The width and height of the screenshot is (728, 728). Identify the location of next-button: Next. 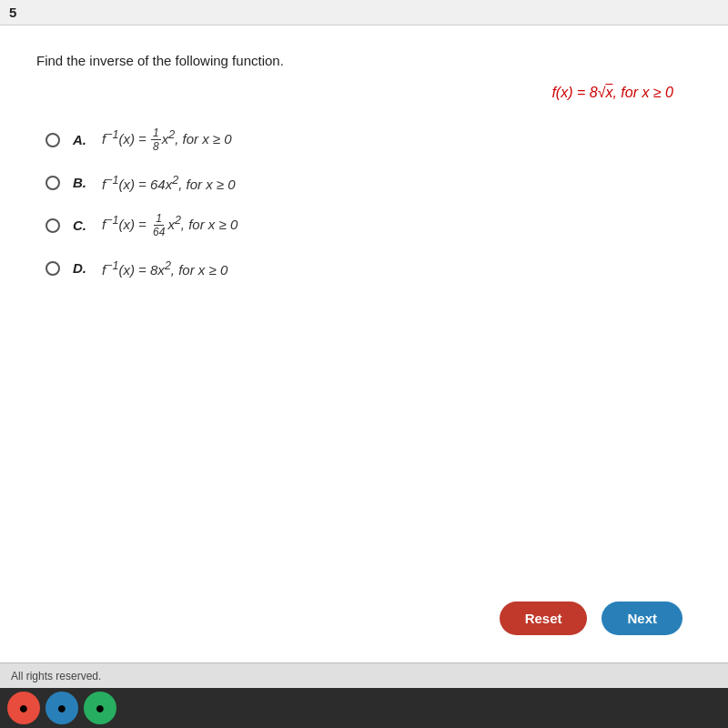
(642, 619).